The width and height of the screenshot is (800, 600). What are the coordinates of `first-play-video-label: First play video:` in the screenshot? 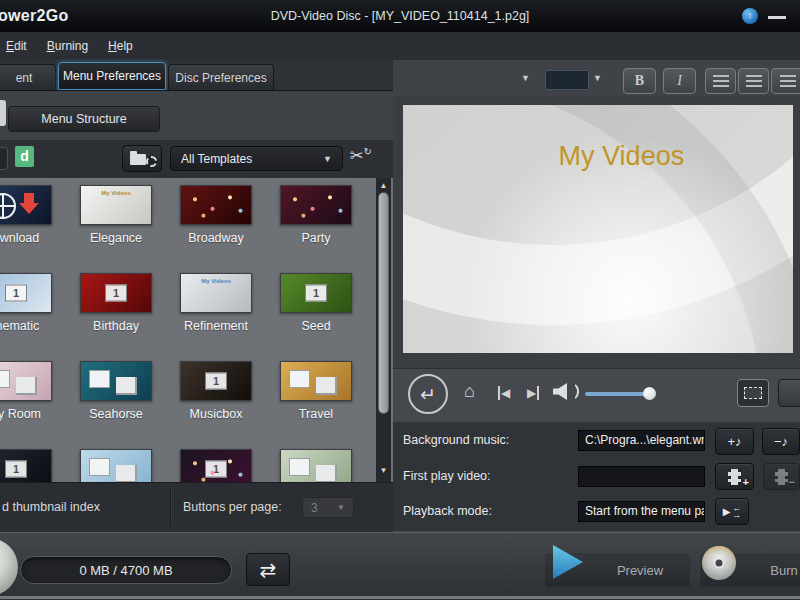 It's located at (447, 476).